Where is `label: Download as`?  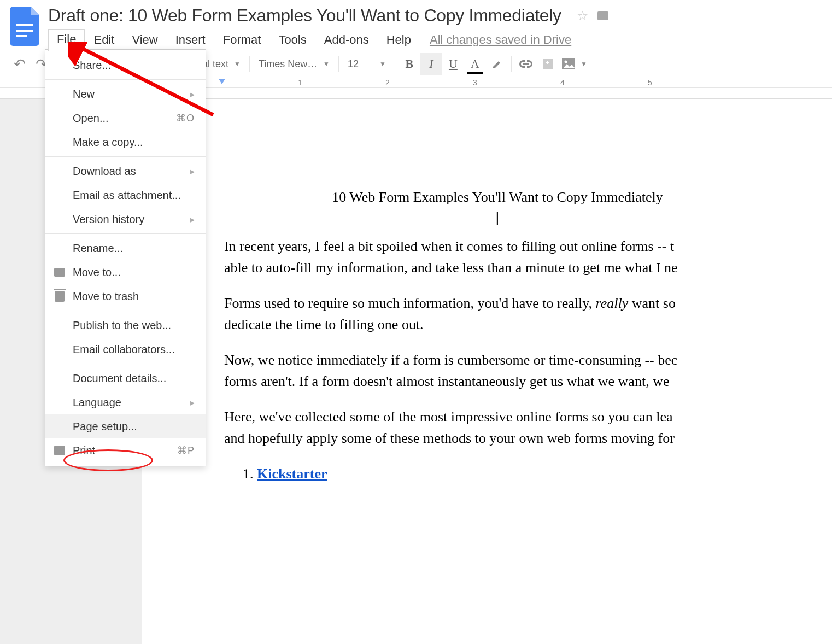
label: Download as is located at coordinates (104, 172).